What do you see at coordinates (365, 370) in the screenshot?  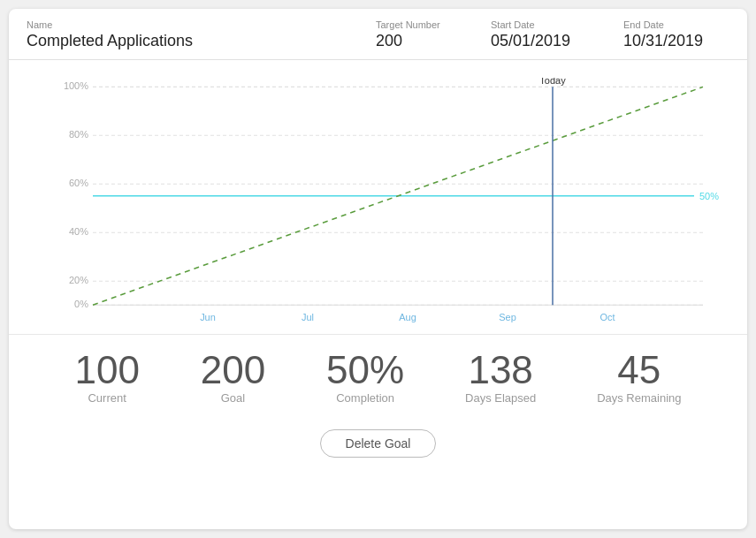 I see `stat-completion-value: 50%` at bounding box center [365, 370].